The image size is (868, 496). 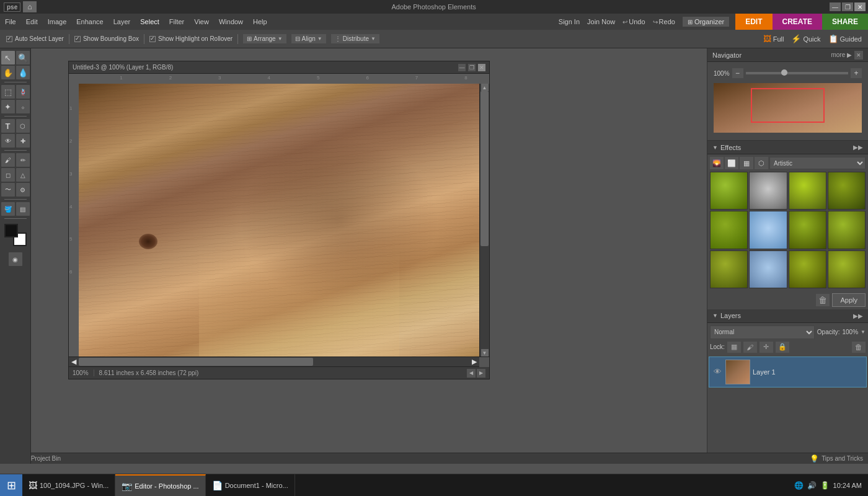 What do you see at coordinates (763, 332) in the screenshot?
I see `blend-mode-select: Normal Dissolve Multiply Screen Overlay …` at bounding box center [763, 332].